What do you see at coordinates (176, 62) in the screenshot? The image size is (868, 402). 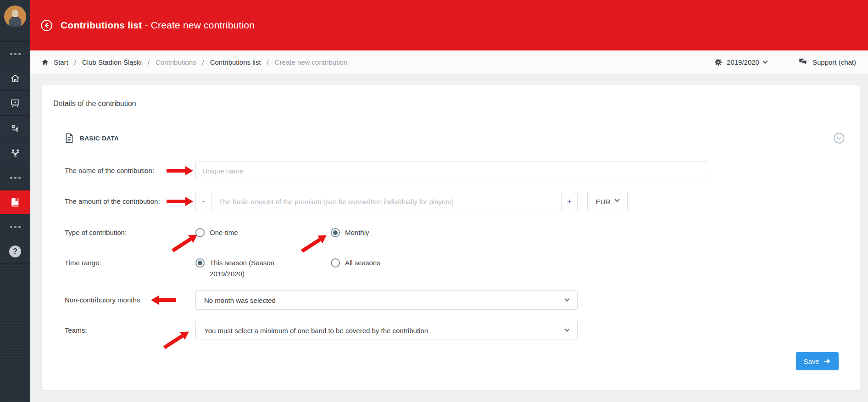 I see `breadcrumb-item-contributions: Contributions` at bounding box center [176, 62].